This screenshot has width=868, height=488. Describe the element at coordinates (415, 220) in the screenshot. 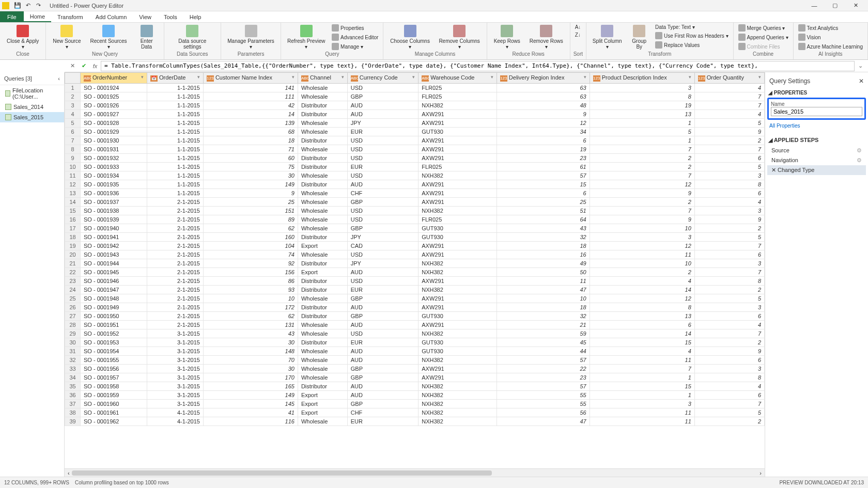

I see `table-row: 16SO - 00019392-1-201589WholesaleUSDFLR0…` at that location.